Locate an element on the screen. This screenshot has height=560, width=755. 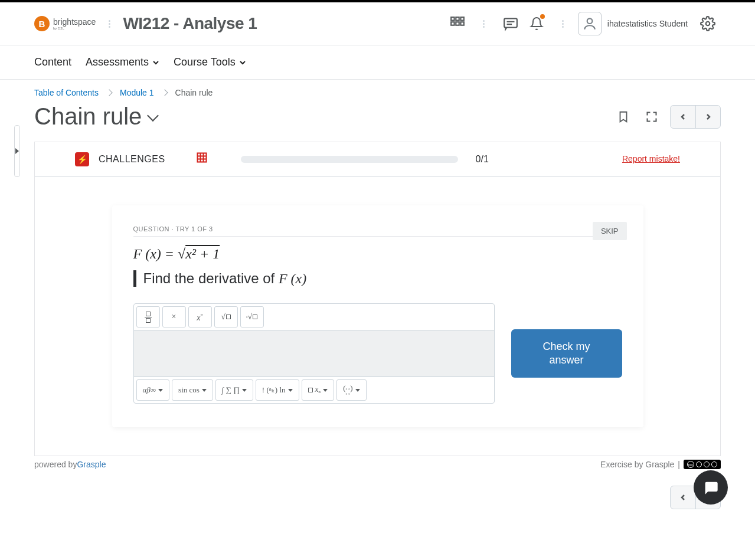
logo-sub: by D2L is located at coordinates (74, 28).